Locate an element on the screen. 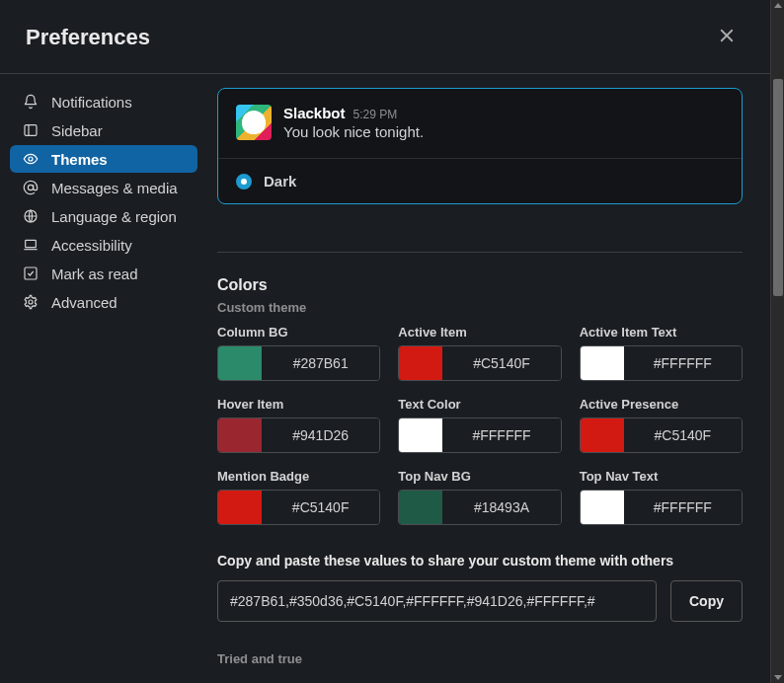 The image size is (784, 683). sidebar-item-notifications: Notifications is located at coordinates (104, 102).